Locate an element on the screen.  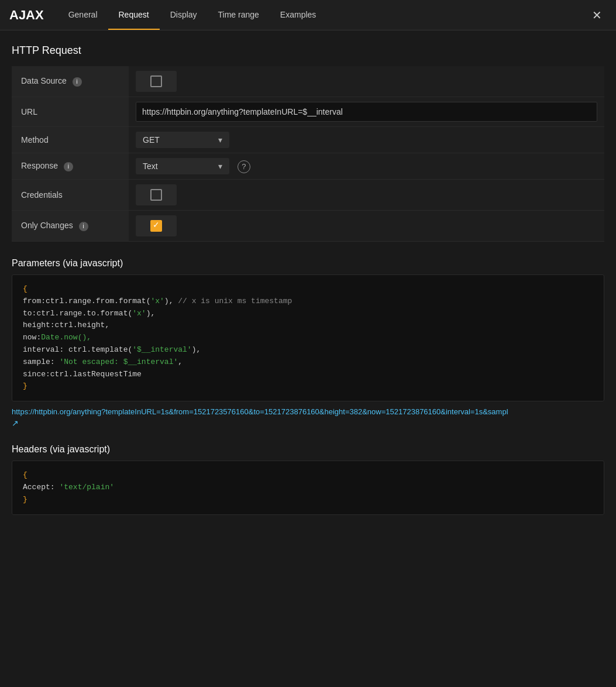
tab-request: Request is located at coordinates (134, 15).